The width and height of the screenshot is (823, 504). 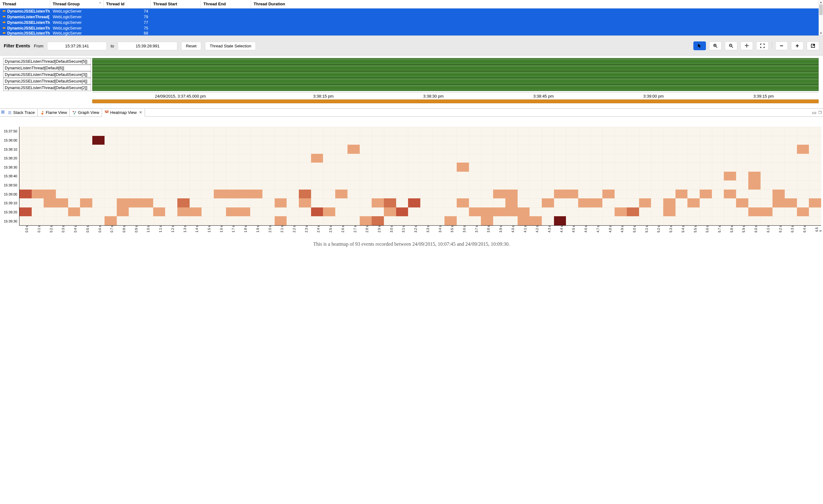 What do you see at coordinates (813, 46) in the screenshot?
I see `popout-button` at bounding box center [813, 46].